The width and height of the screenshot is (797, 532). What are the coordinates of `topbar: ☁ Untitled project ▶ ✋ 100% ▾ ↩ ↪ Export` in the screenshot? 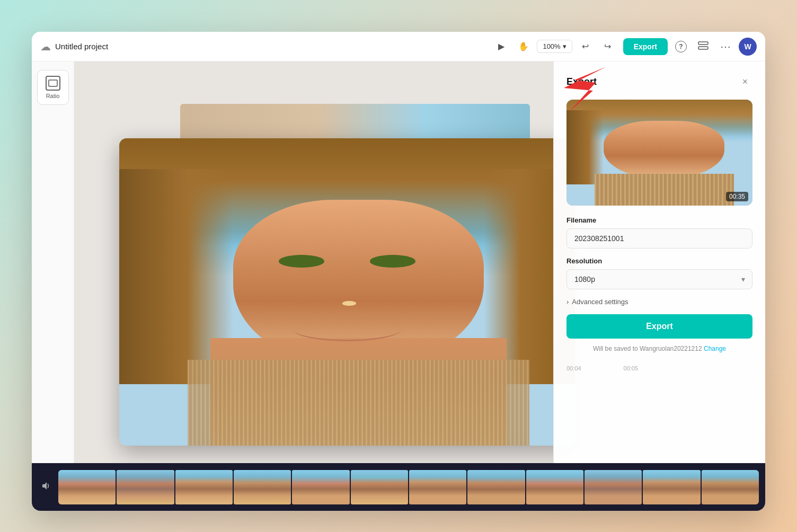 It's located at (398, 47).